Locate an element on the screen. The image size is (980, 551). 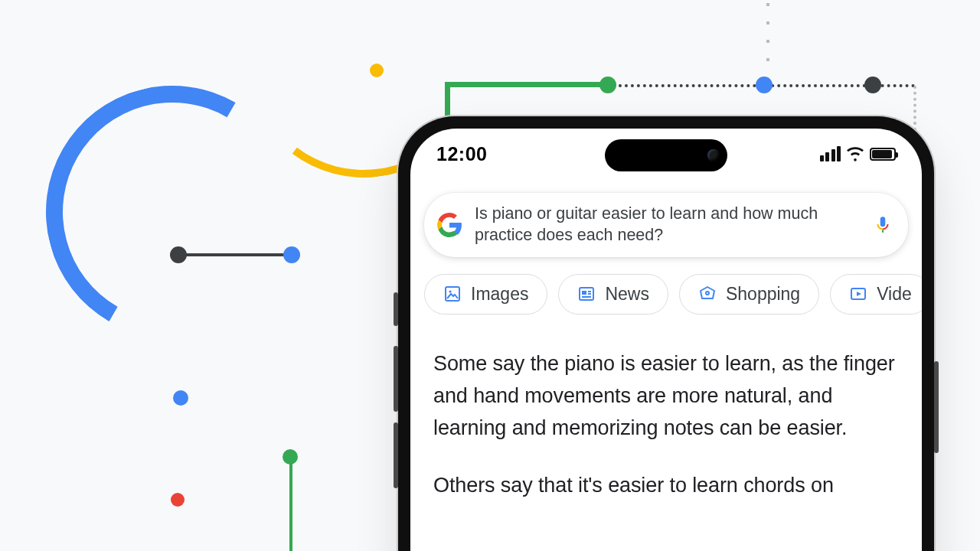
search-query: Is piano or guitar easier to learn and h… is located at coordinates (668, 225).